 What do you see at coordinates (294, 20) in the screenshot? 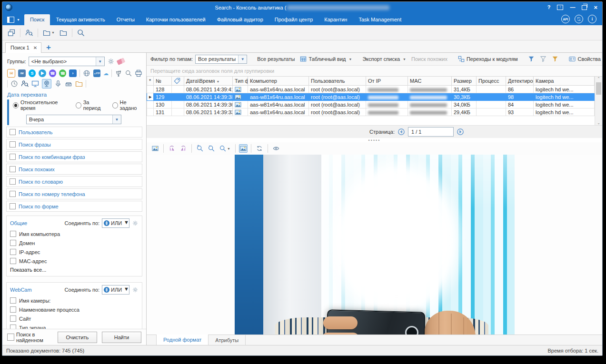
I see `ribbon-tab-profile-center: Профайл центр` at bounding box center [294, 20].